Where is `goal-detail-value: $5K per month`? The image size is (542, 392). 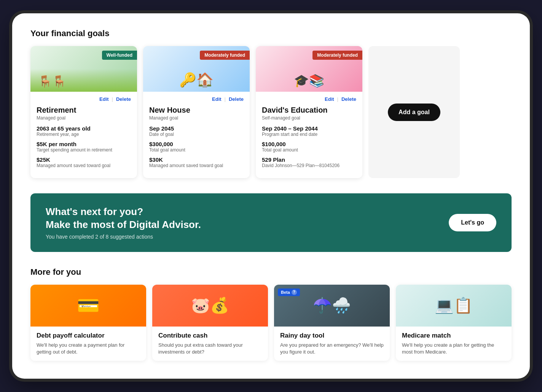 goal-detail-value: $5K per month is located at coordinates (84, 144).